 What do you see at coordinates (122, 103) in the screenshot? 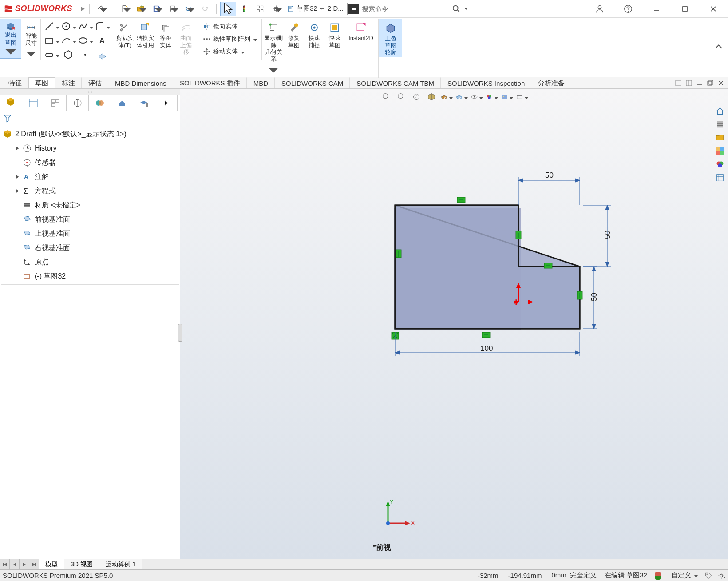
I see `fm-tab-cam` at bounding box center [122, 103].